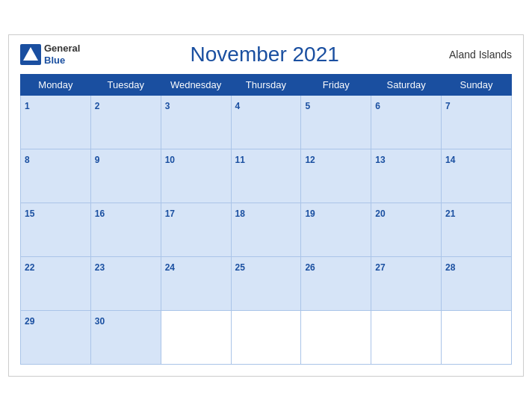 The width and height of the screenshot is (532, 411). I want to click on calendar-week-row-0: 1234567, so click(266, 123).